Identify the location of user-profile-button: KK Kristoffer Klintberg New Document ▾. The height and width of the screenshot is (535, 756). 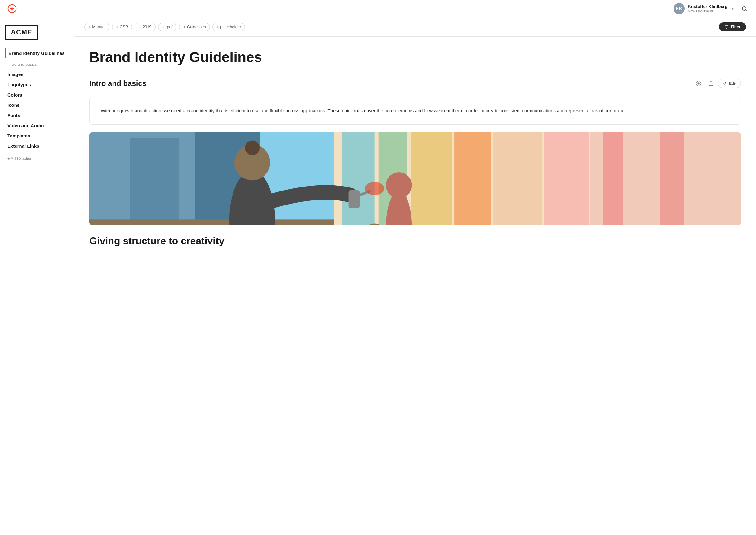
(703, 9).